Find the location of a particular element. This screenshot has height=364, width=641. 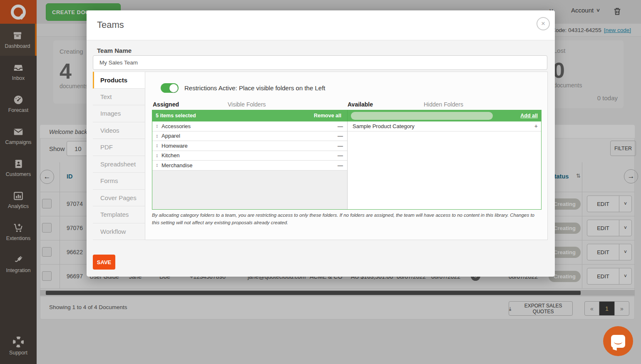

list-item: ↕ Merchandise — is located at coordinates (250, 166).